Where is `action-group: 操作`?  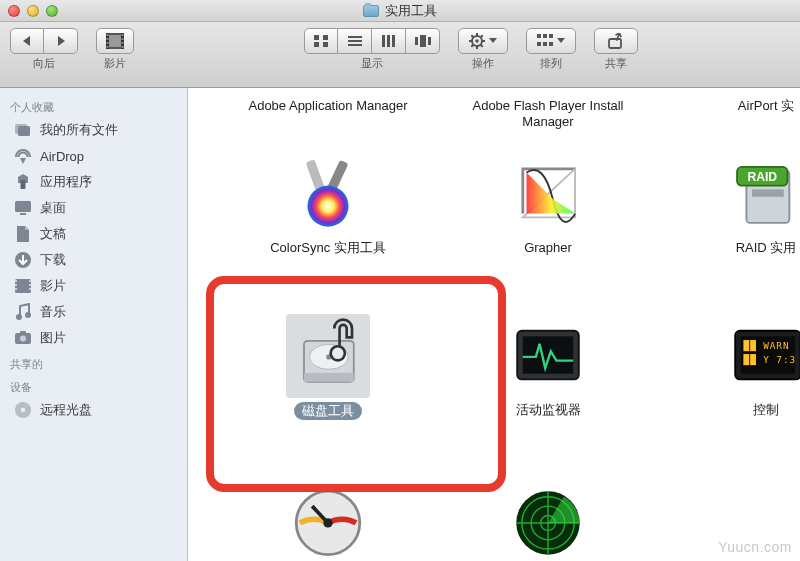
action-group: 操作 is located at coordinates (483, 50).